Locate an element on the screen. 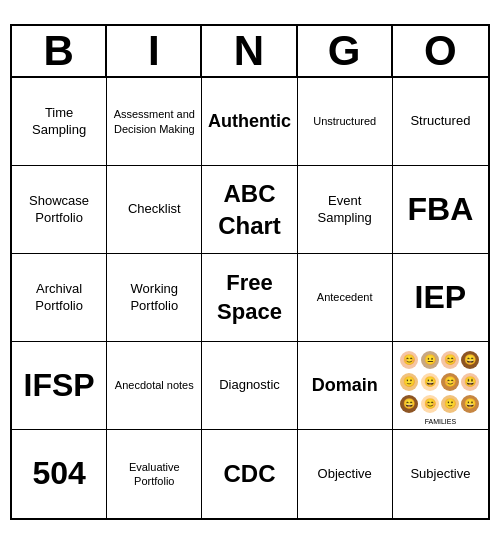  cell-1-5: Structured is located at coordinates (440, 122).